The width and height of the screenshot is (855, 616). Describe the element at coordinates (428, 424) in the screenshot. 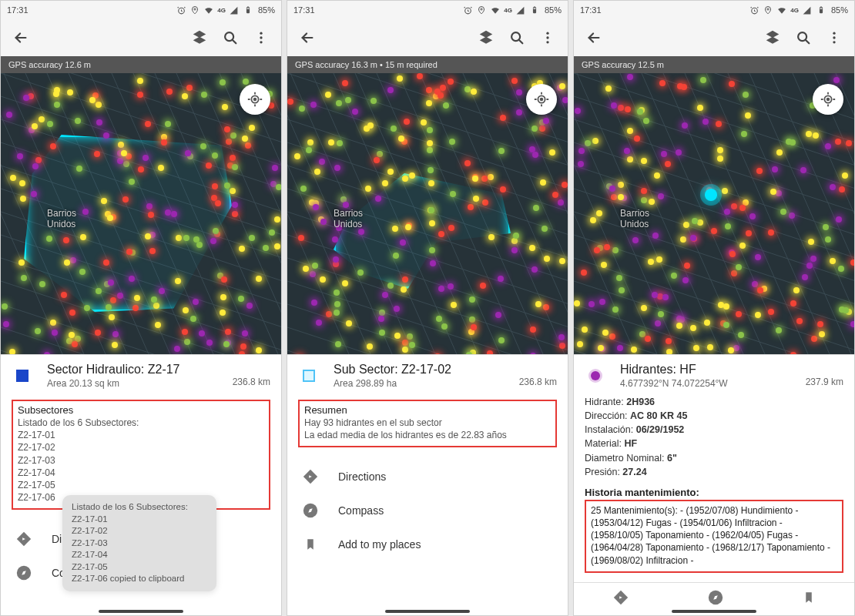

I see `resumen-box: Resumen Hay 93 hidrantes en el sub secto…` at that location.